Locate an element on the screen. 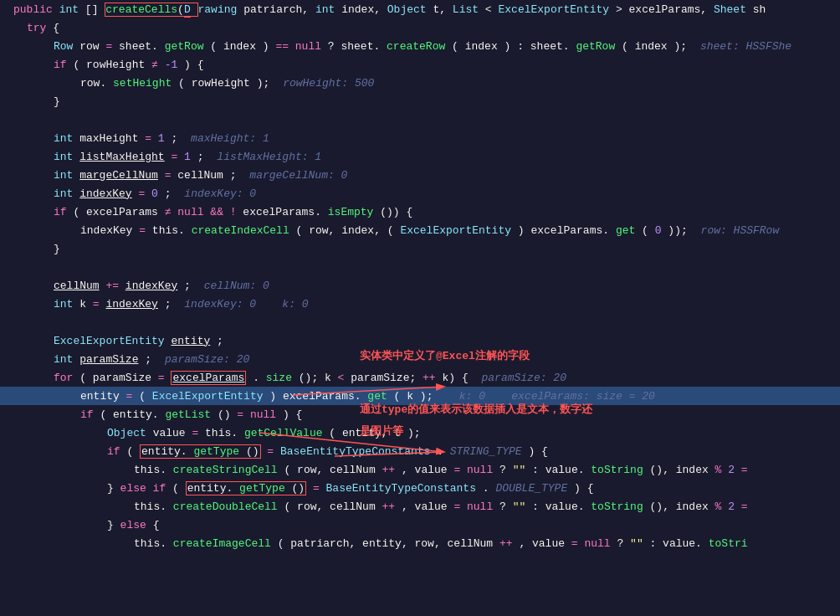 The width and height of the screenshot is (840, 616). code-line: int indexKey = 0 ; indexKey: 0 is located at coordinates (420, 193).